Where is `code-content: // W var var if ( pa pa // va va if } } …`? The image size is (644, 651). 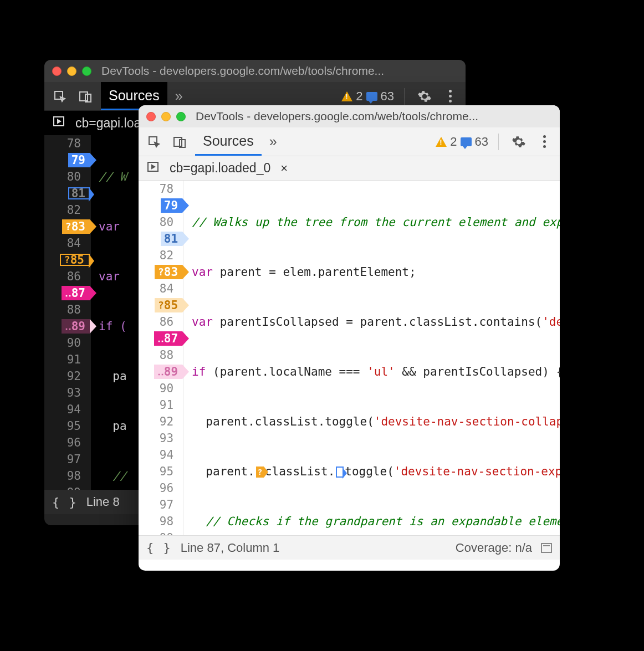 code-content: // W var var if ( pa pa // va va if } } … is located at coordinates (116, 312).